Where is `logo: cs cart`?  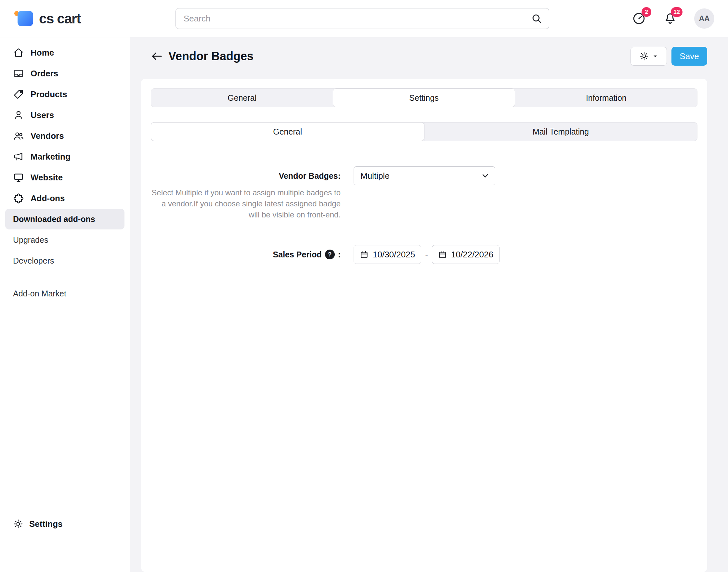 logo: cs cart is located at coordinates (65, 18).